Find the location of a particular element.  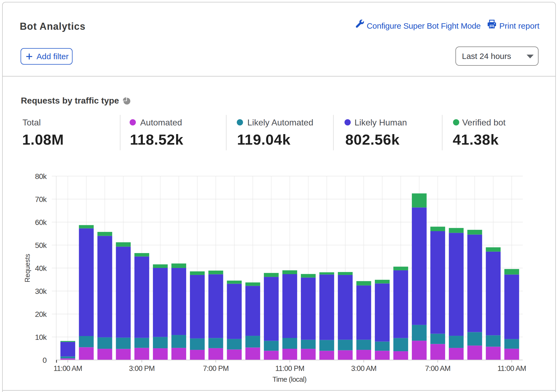

svg-text: 3:00 AM is located at coordinates (364, 368).